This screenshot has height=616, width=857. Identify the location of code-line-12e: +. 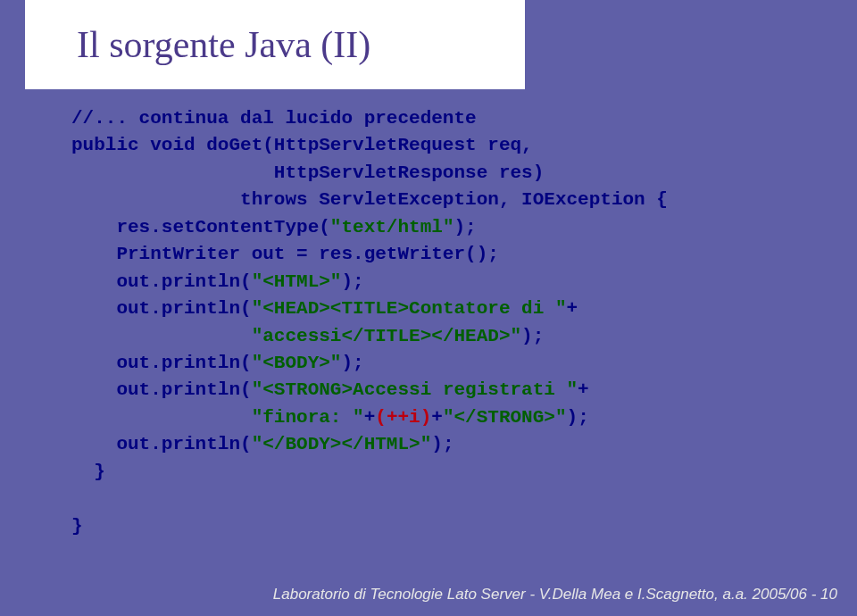
(437, 418).